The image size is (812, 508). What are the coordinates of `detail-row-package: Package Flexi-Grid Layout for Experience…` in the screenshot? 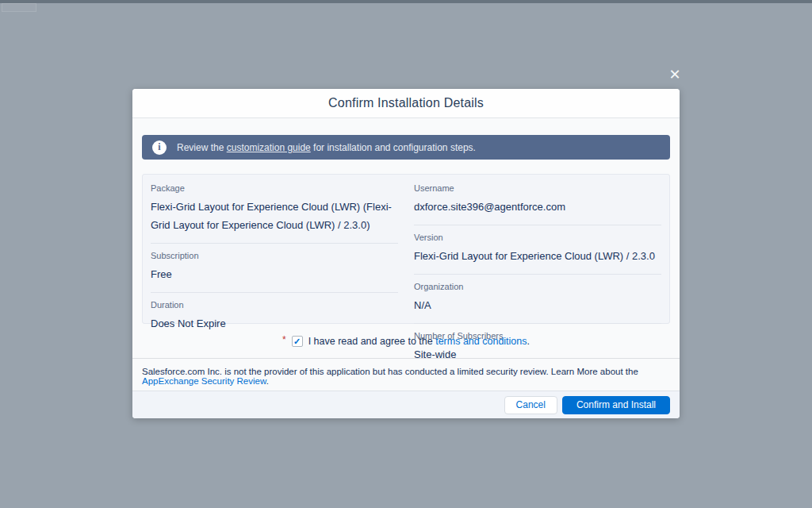 It's located at (274, 210).